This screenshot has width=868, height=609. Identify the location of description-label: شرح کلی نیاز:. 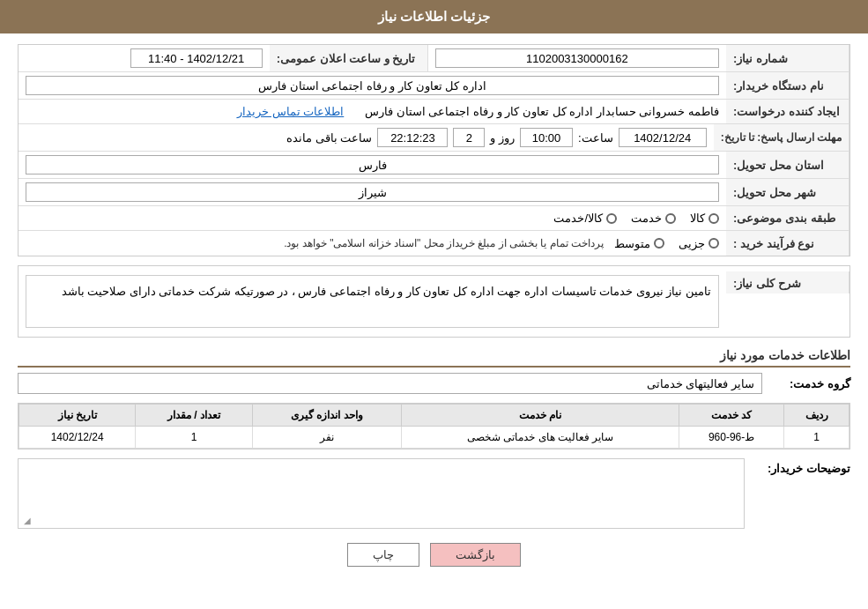
(788, 282).